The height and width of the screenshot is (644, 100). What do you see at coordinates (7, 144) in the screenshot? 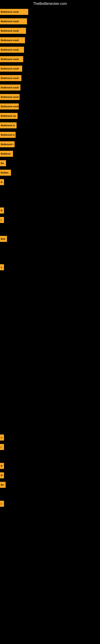
I see `bar-label: Bottleneck r` at bounding box center [7, 144].